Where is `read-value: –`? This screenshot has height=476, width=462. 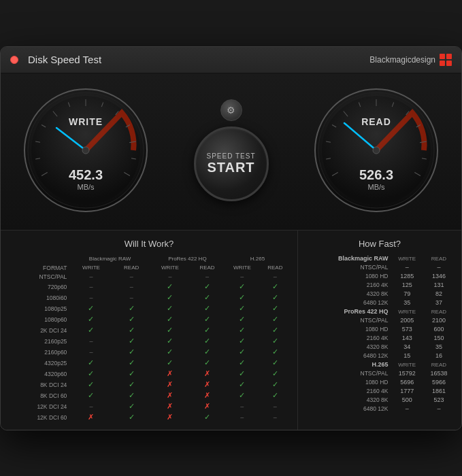 read-value: – is located at coordinates (439, 268).